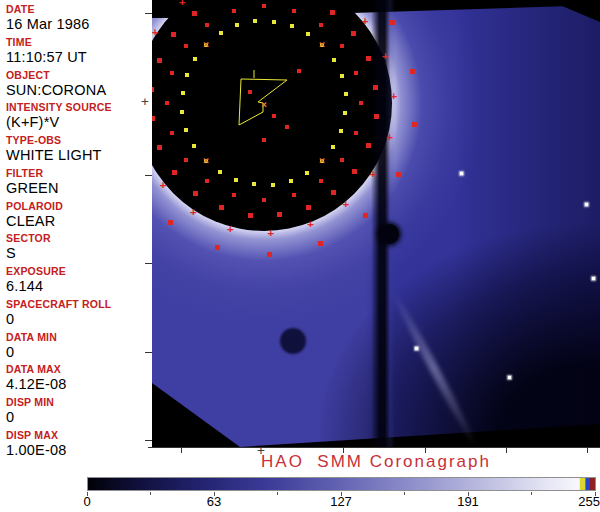 This screenshot has width=600, height=512. I want to click on metadata-label: EXPOSURE, so click(79, 272).